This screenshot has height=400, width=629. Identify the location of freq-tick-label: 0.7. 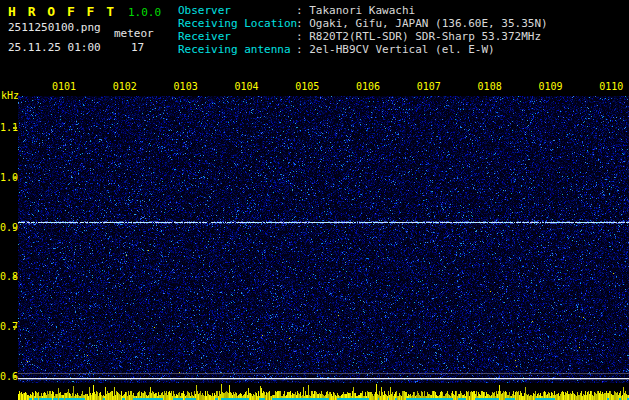
(9, 326).